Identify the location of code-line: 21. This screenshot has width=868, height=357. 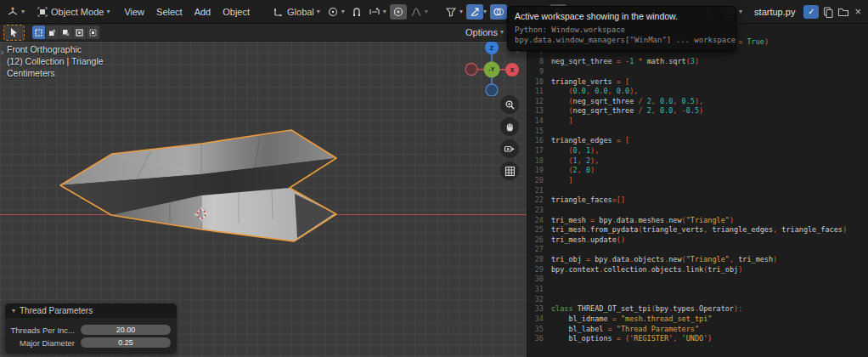
(698, 191).